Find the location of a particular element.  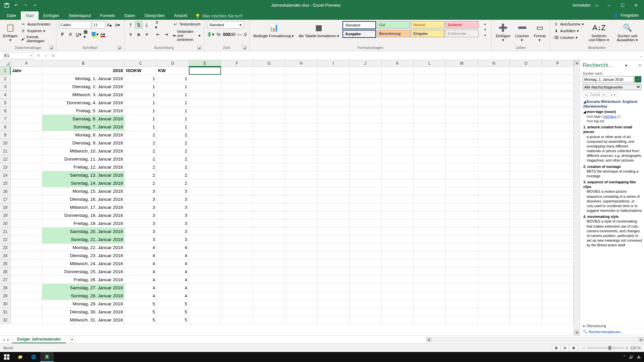

tab-formeln: Formeln is located at coordinates (108, 15).